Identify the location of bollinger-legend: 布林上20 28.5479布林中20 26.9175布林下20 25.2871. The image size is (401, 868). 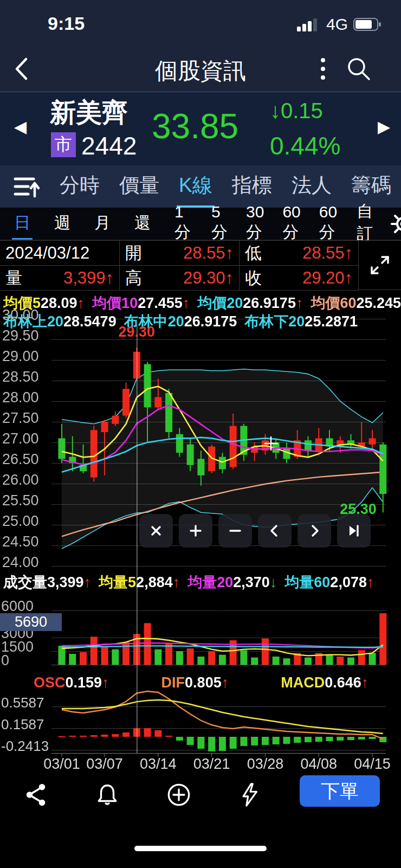
(202, 322).